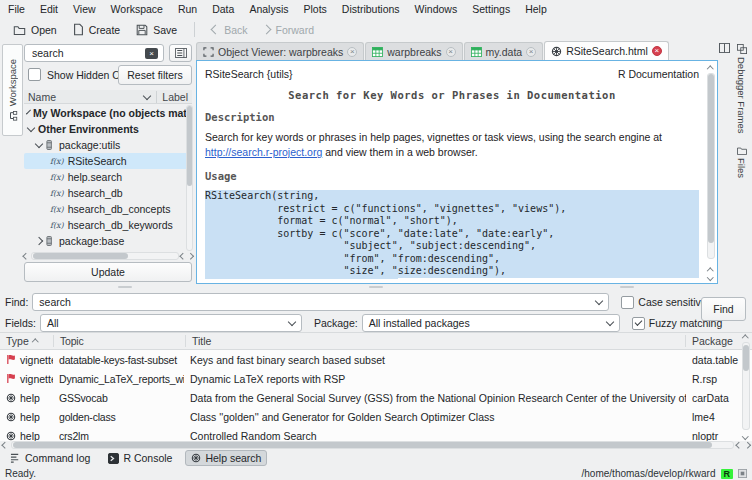 The width and height of the screenshot is (752, 480). Describe the element at coordinates (108, 113) in the screenshot. I see `tree-item-my-workspace: My Workspace (no objects matching filter…` at that location.